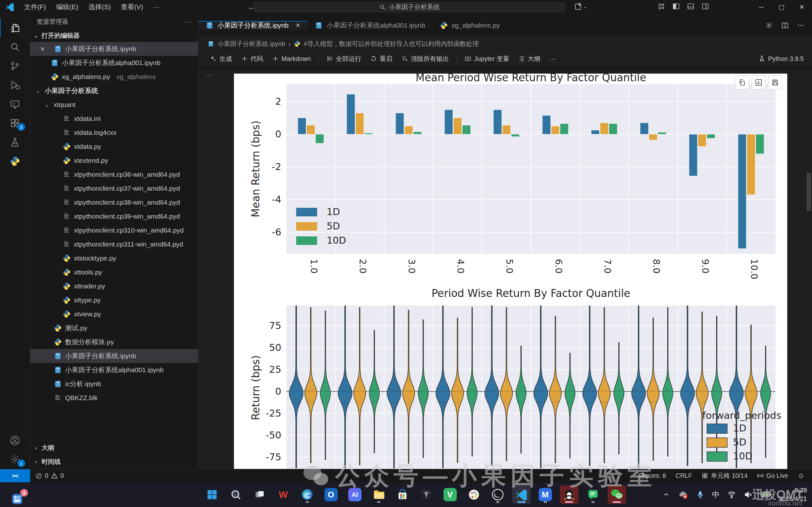 Image resolution: width=812 pixels, height=507 pixels. What do you see at coordinates (209, 75) in the screenshot?
I see `cell-more-actions: ···` at bounding box center [209, 75].